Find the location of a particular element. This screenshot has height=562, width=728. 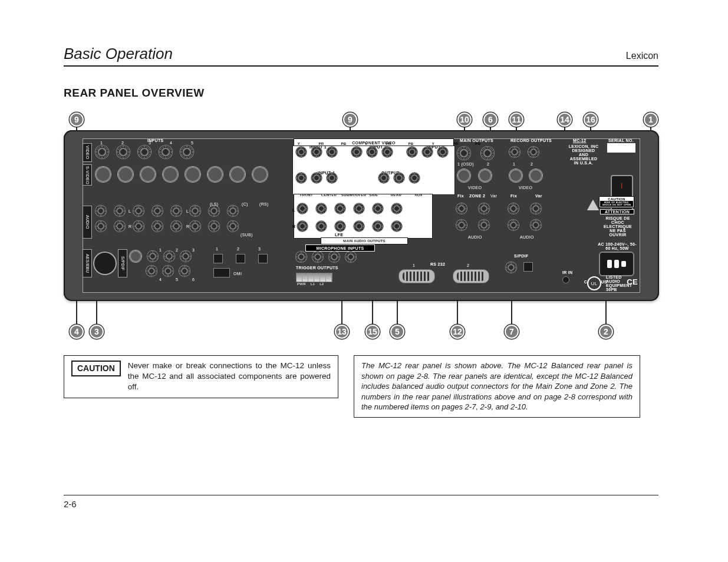

spdif-out-optical is located at coordinates (528, 267).